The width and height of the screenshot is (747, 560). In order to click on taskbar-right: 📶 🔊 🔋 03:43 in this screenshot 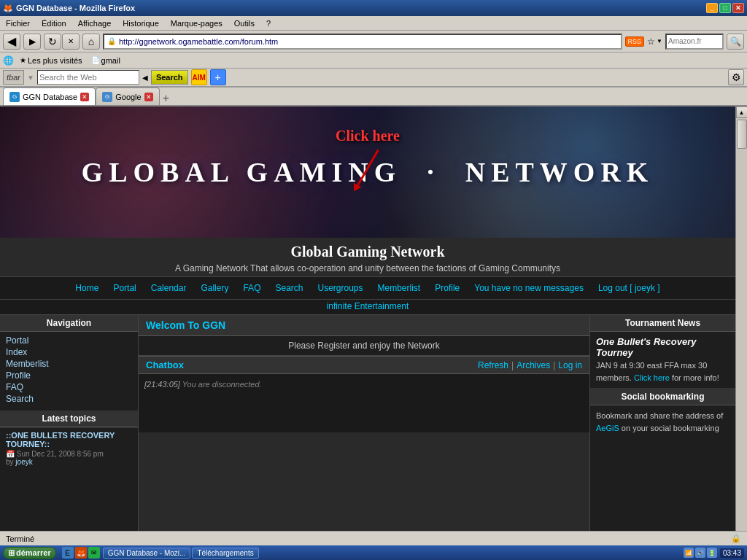, I will do `click(713, 553)`.